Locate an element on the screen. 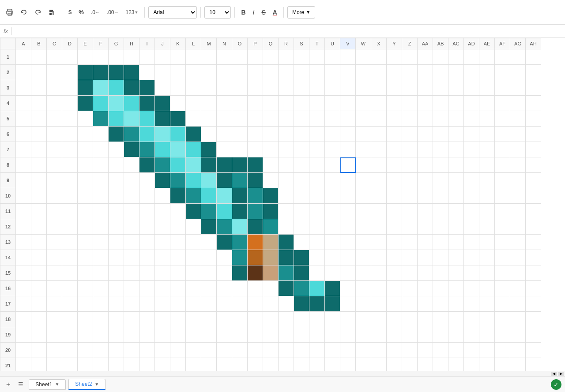 This screenshot has height=392, width=565. cell-W17 is located at coordinates (364, 304).